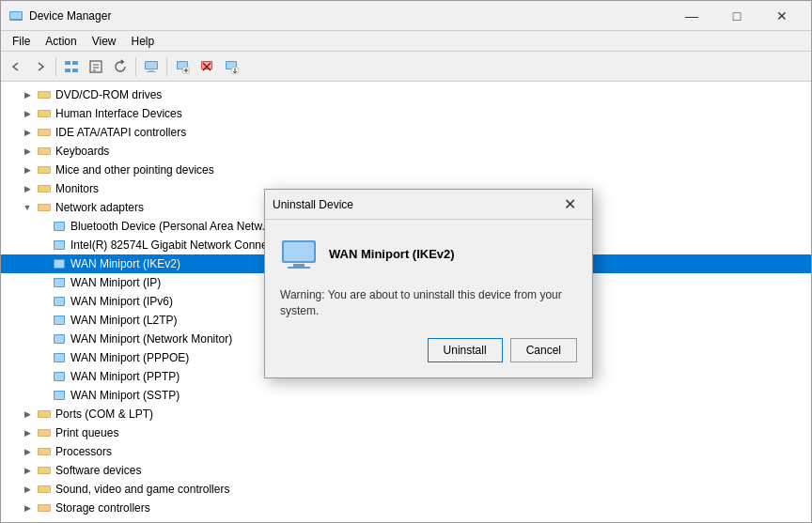 The width and height of the screenshot is (812, 523). Describe the element at coordinates (44, 489) in the screenshot. I see `sound-icon` at that location.